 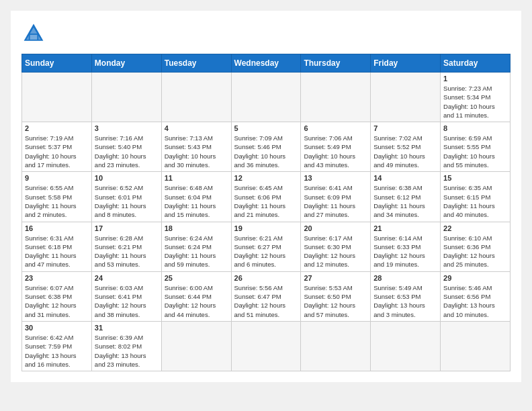 What do you see at coordinates (406, 147) in the screenshot?
I see `day-cell: 7Sunrise: 7:02 AM Sunset: 5:52 PM Daylig…` at bounding box center [406, 147].